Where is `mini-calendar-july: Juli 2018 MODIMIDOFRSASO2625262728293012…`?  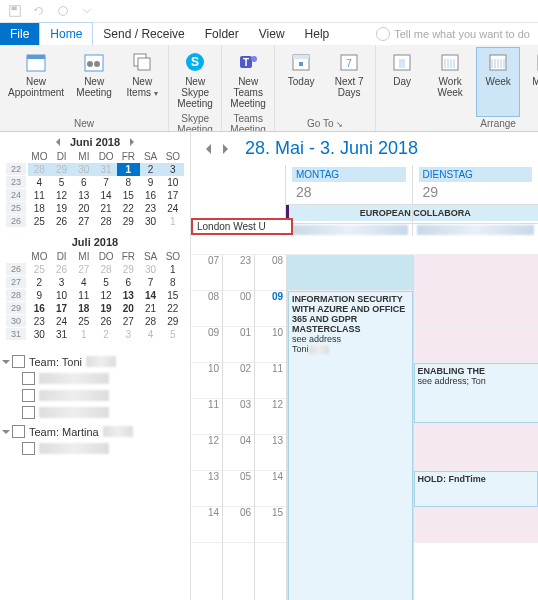 mini-calendar-july: Juli 2018 MODIMIDOFRSASO2625262728293012… is located at coordinates (95, 288).